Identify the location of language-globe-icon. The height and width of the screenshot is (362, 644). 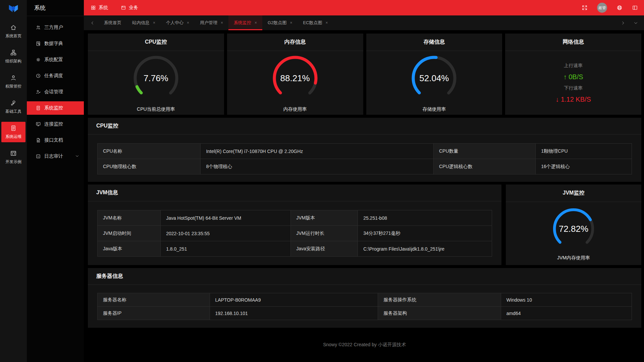
(620, 8).